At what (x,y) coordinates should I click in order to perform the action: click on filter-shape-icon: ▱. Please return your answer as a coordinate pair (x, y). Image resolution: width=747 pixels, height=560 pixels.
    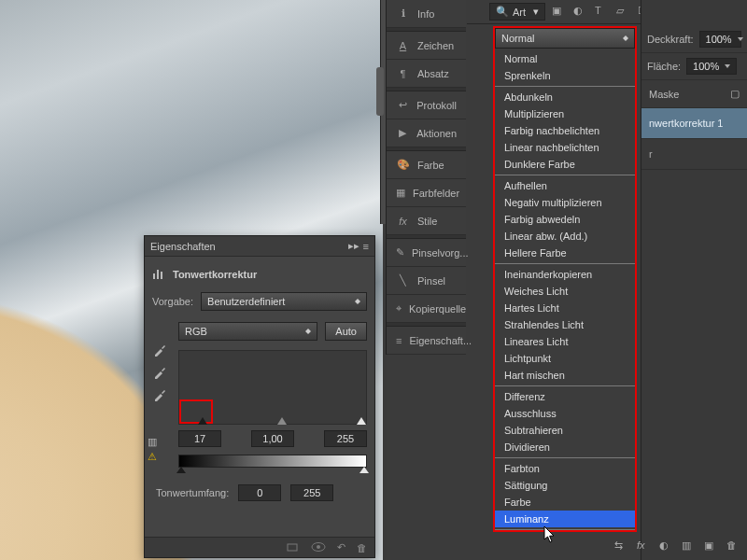
    Looking at the image, I should click on (624, 12).